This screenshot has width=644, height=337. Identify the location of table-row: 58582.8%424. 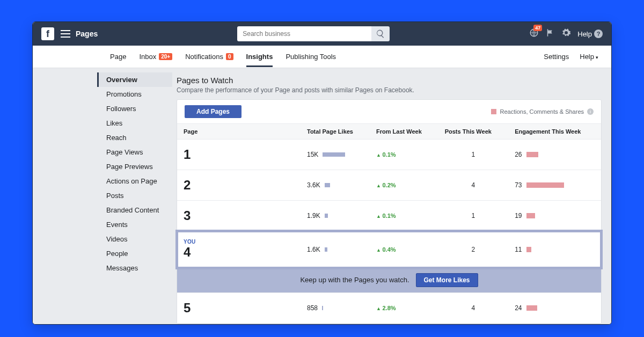
(389, 308).